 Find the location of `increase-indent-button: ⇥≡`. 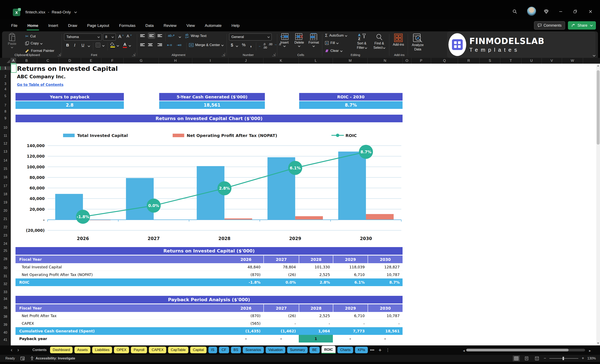

increase-indent-button: ⇥≡ is located at coordinates (179, 45).